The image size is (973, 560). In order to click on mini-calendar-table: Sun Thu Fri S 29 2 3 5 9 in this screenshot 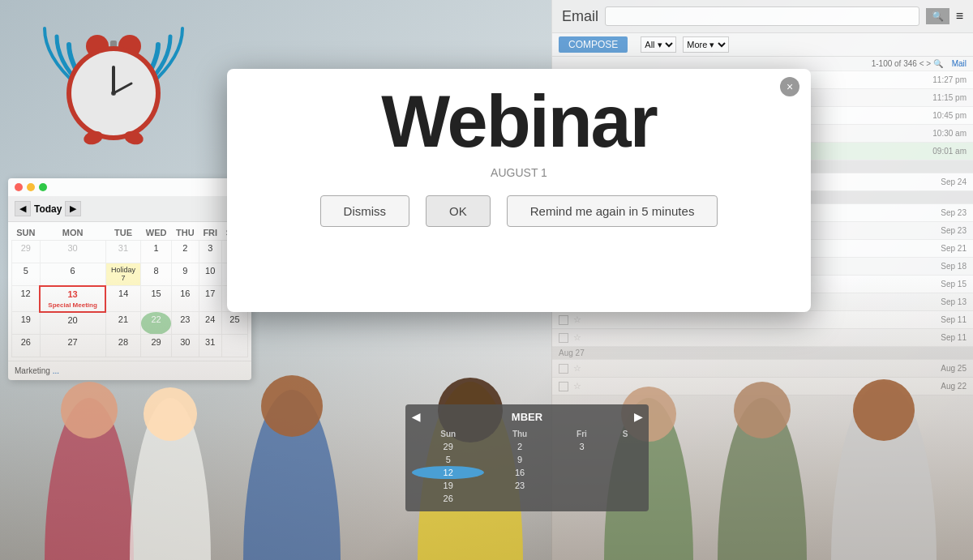, I will do `click(527, 467)`.